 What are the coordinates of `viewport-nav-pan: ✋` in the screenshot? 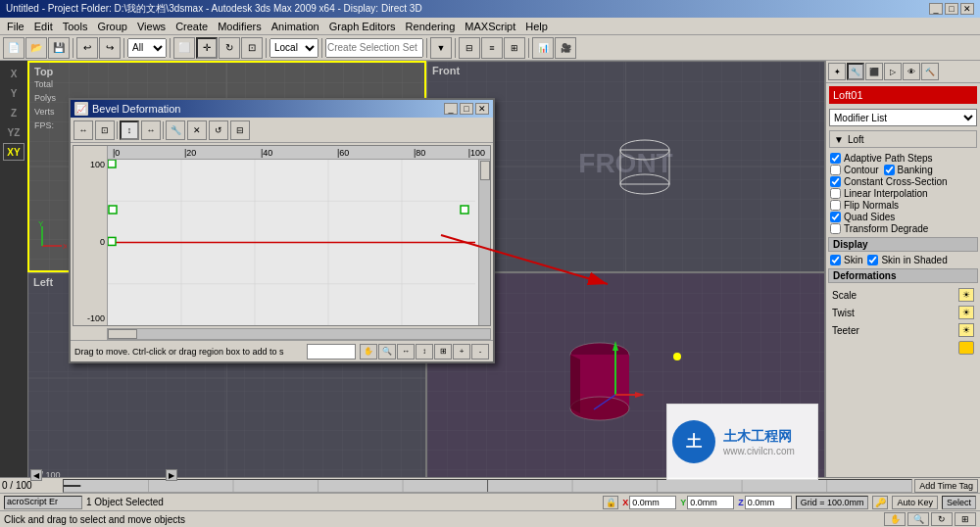 It's located at (895, 519).